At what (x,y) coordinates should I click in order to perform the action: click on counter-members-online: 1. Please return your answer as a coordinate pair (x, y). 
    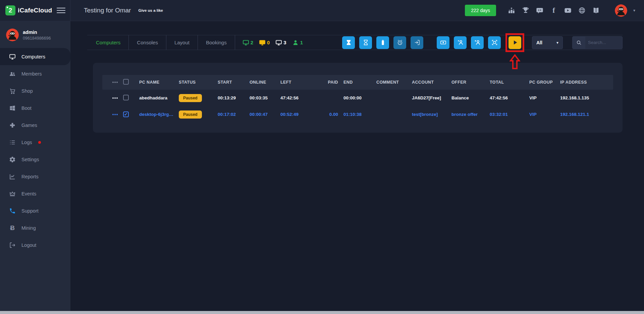
    Looking at the image, I should click on (298, 43).